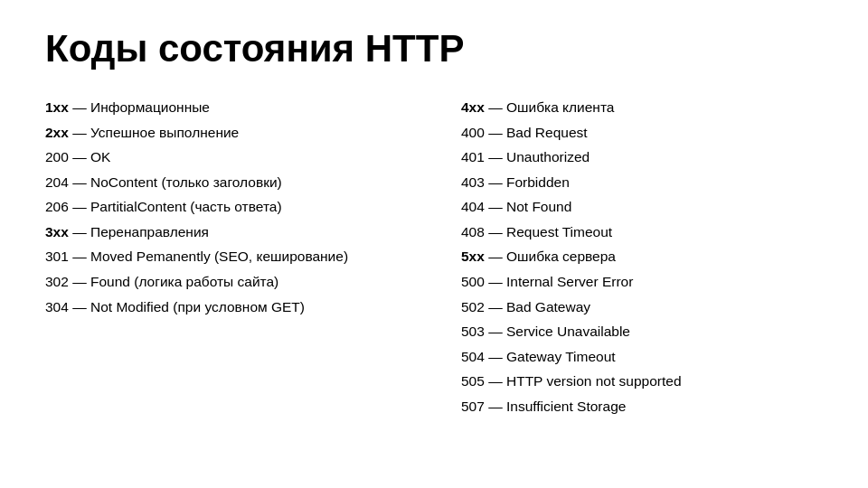 The image size is (868, 488). Describe the element at coordinates (434, 49) in the screenshot. I see `page-title: Коды состояния HTTP` at that location.